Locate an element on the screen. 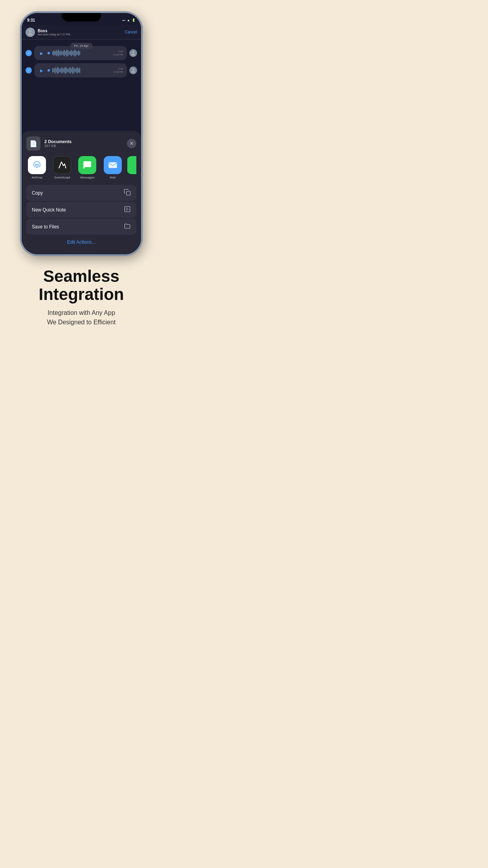  save-files-label: Save to Files is located at coordinates (46, 227).